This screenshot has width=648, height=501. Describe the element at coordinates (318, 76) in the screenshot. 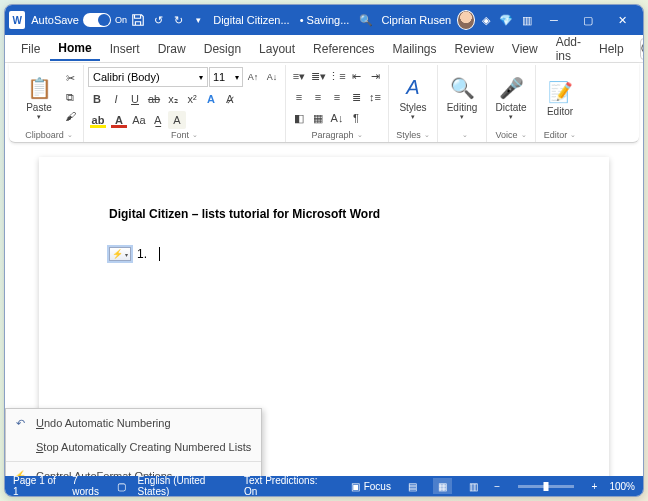

I see `numbering-button: ≣▾` at that location.